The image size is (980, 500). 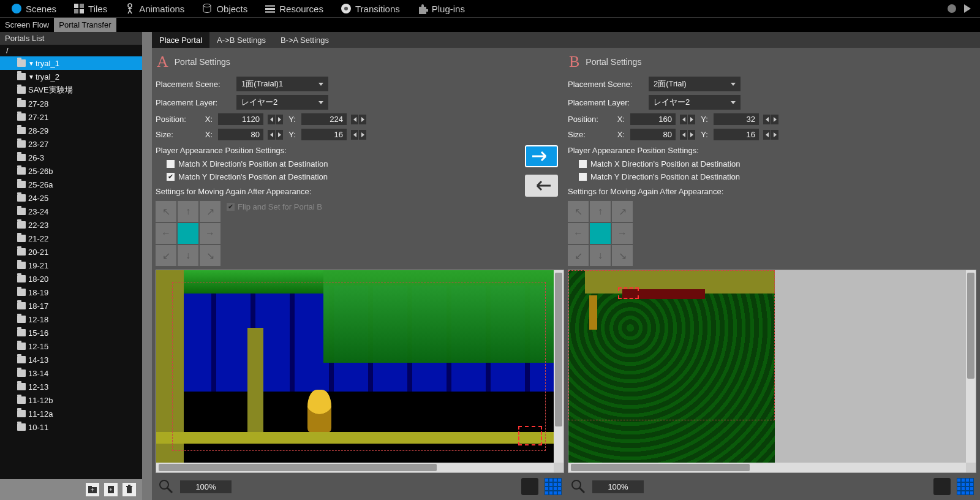 What do you see at coordinates (294, 9) in the screenshot?
I see `nav-resources: Resources` at bounding box center [294, 9].